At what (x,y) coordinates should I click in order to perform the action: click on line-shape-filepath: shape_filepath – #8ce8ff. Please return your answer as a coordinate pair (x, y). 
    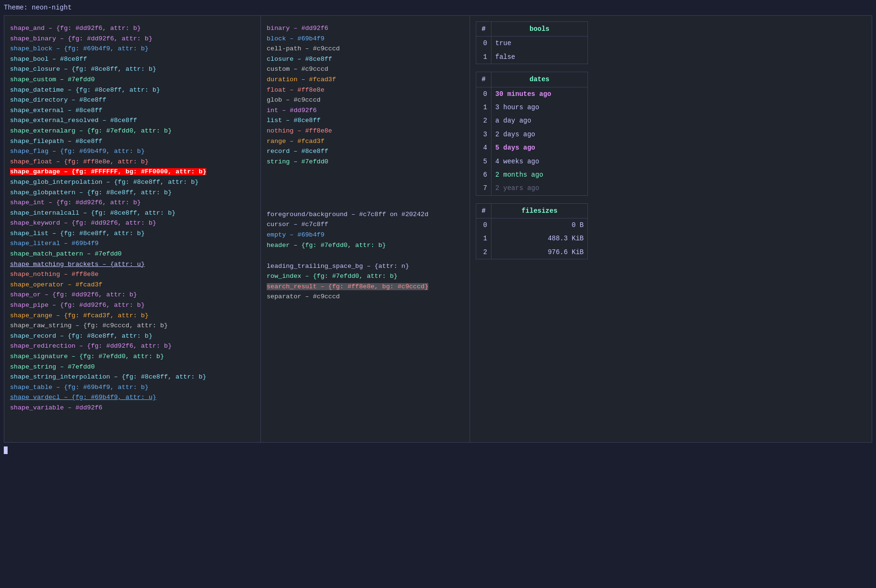
    Looking at the image, I should click on (132, 142).